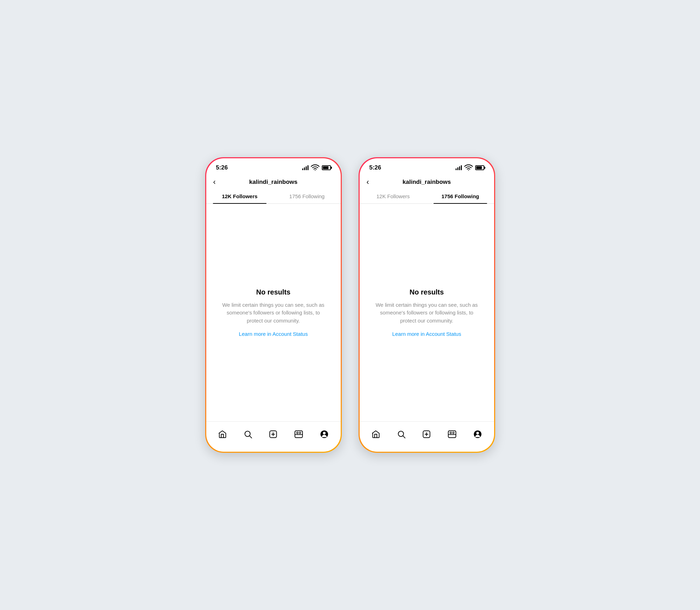 The image size is (700, 610). I want to click on tab-following-right: 1756 Following, so click(460, 196).